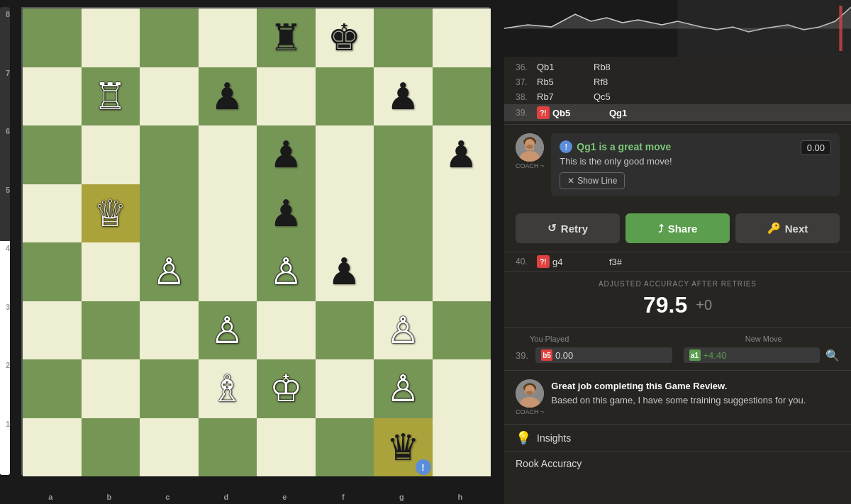 The width and height of the screenshot is (851, 504). What do you see at coordinates (462, 155) in the screenshot?
I see `square-h6: ♟` at bounding box center [462, 155].